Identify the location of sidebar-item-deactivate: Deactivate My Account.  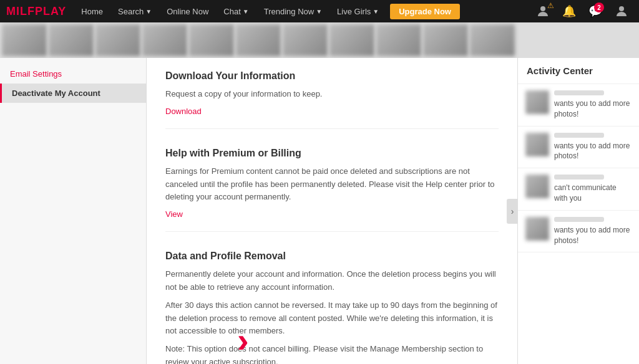
(73, 93).